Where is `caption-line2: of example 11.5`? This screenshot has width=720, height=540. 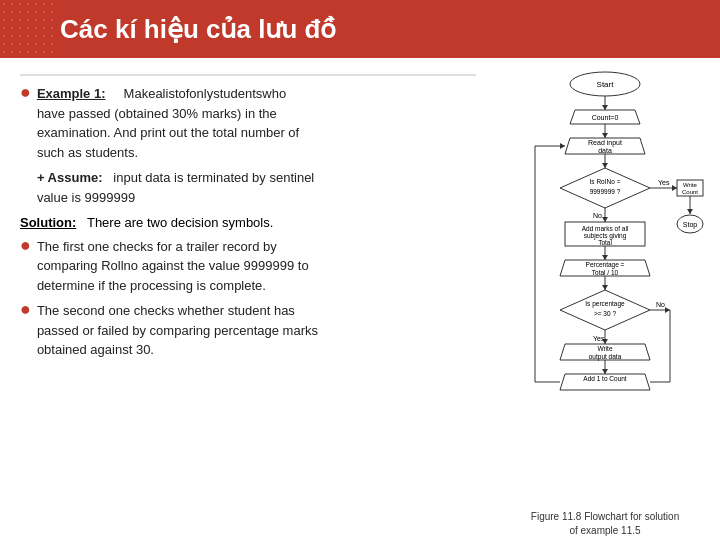
caption-line2: of example 11.5 is located at coordinates (604, 530).